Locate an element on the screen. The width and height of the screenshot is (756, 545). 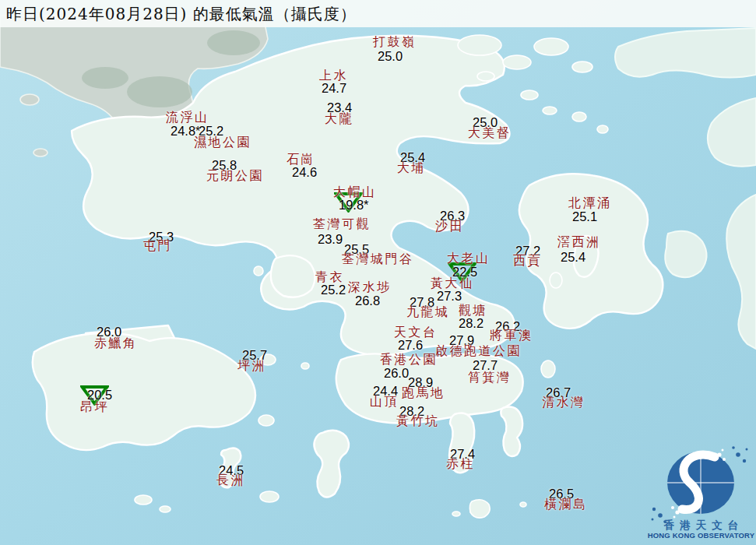
station-temp-value: 24.6 is located at coordinates (304, 173).